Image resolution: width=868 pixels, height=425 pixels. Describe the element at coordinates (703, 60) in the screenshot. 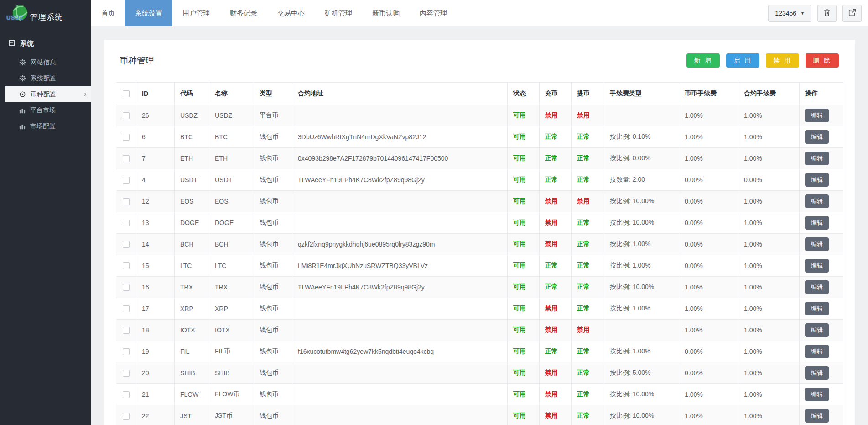

I see `action-button-0: 新 增` at that location.